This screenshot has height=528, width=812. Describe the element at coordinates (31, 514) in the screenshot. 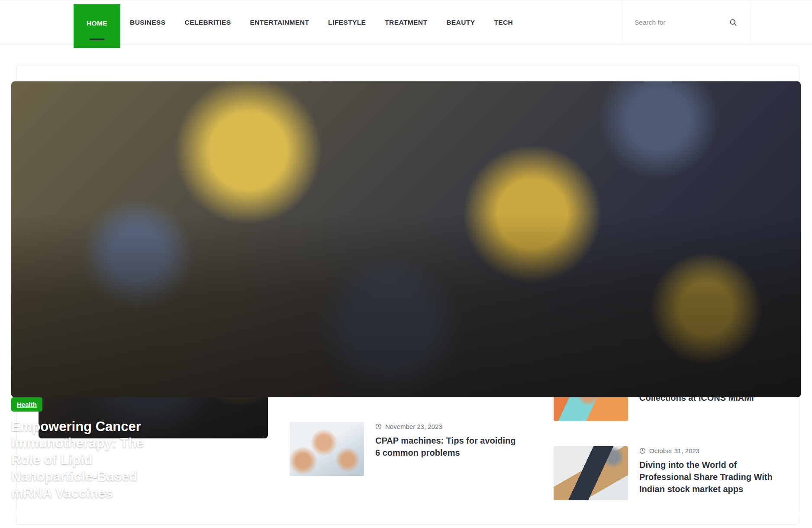

I see `featured-author-name: Jason` at that location.